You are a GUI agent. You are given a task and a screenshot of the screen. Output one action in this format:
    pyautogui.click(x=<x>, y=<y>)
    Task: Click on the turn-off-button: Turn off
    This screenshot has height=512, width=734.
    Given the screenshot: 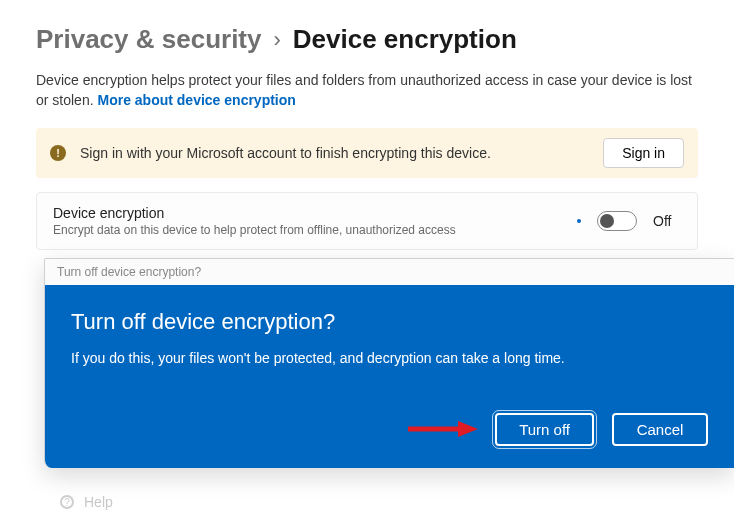 What is the action you would take?
    pyautogui.click(x=544, y=430)
    